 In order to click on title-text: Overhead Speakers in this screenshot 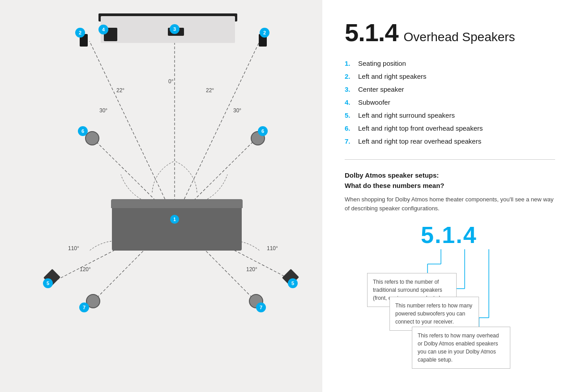, I will do `click(459, 37)`.